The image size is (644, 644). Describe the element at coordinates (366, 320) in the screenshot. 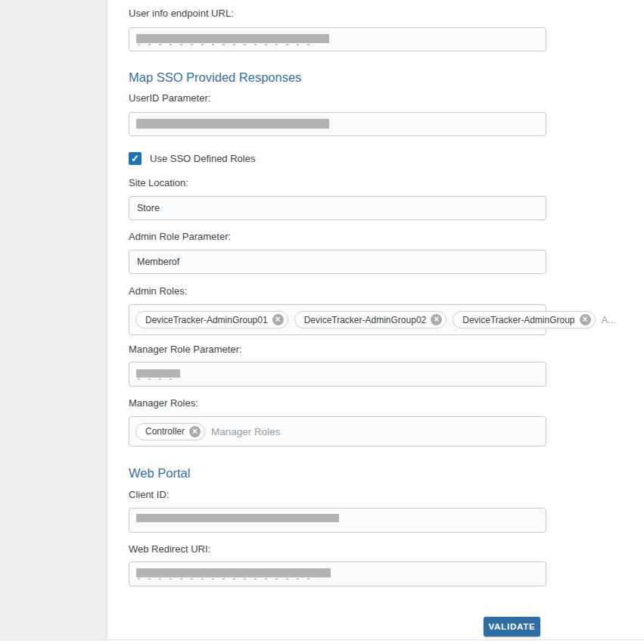

I see `chip-label: DeviceTracker-AdminGroup02` at that location.